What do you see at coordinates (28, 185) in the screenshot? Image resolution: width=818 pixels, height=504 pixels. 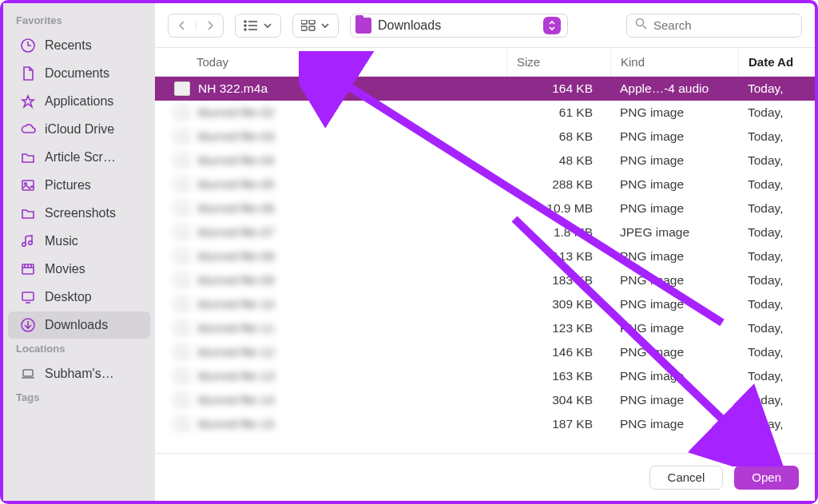 I see `picture-icon` at bounding box center [28, 185].